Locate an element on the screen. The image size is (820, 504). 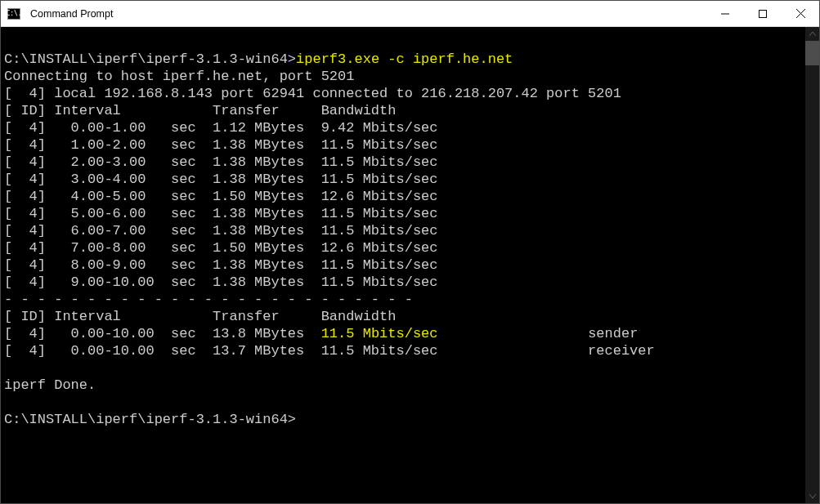
summary-sender-pre: [ 4] 0.00-10.00 sec 13.8 MBytes is located at coordinates (163, 333).